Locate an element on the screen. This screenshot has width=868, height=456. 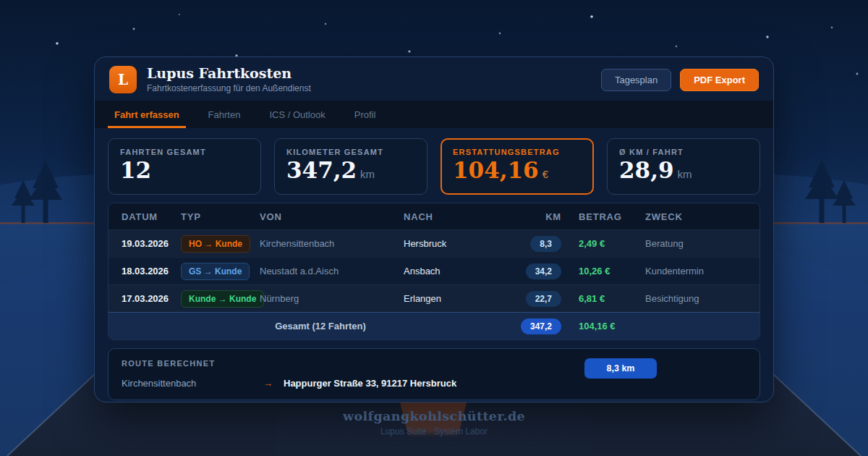
table-row: 19.03.2026HO → KundeKirchensittenbachHer… is located at coordinates (434, 243).